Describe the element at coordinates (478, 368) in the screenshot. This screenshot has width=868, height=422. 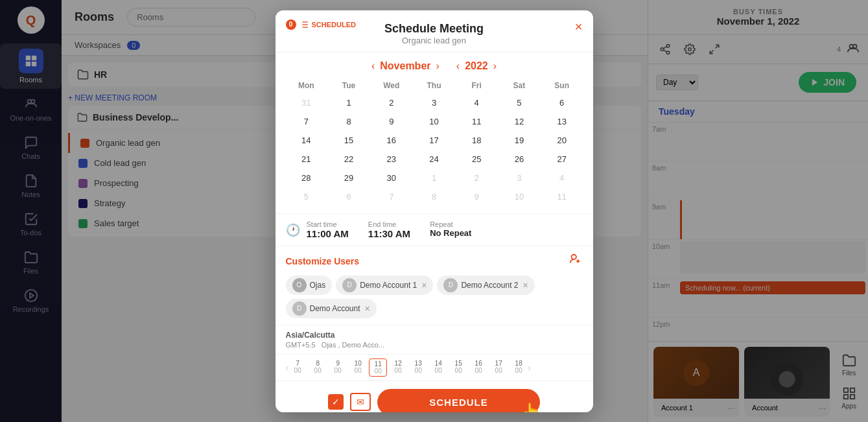
I see `slot-16: 1600` at that location.